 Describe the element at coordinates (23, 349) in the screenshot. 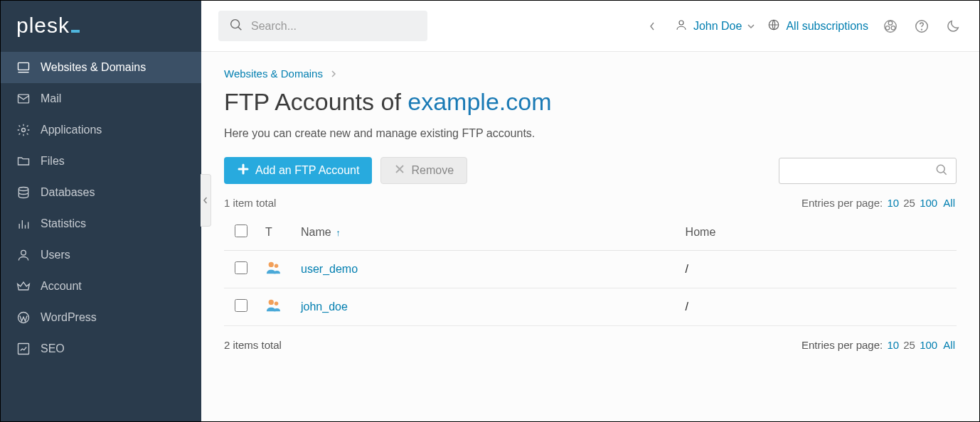

I see `chart-up-icon` at that location.